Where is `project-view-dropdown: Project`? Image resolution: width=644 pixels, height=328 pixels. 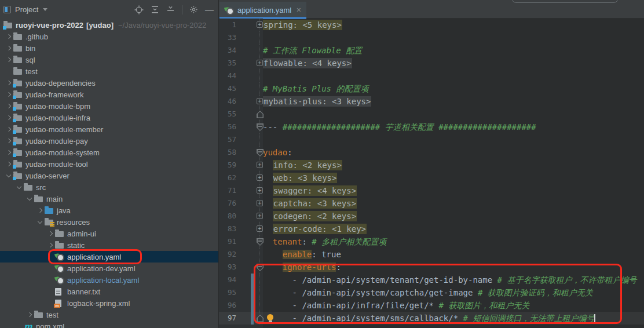 project-view-dropdown: Project is located at coordinates (31, 9).